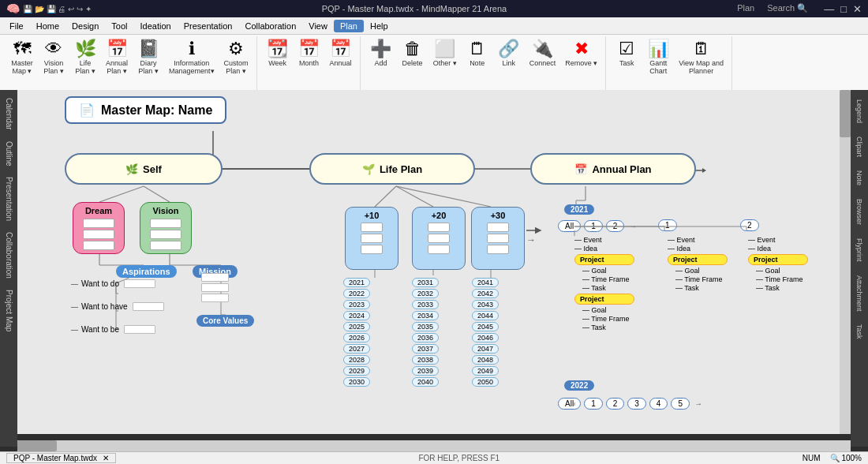 The width and height of the screenshot is (868, 464). Describe the element at coordinates (859, 147) in the screenshot. I see `right-clipart: Clipart` at that location.